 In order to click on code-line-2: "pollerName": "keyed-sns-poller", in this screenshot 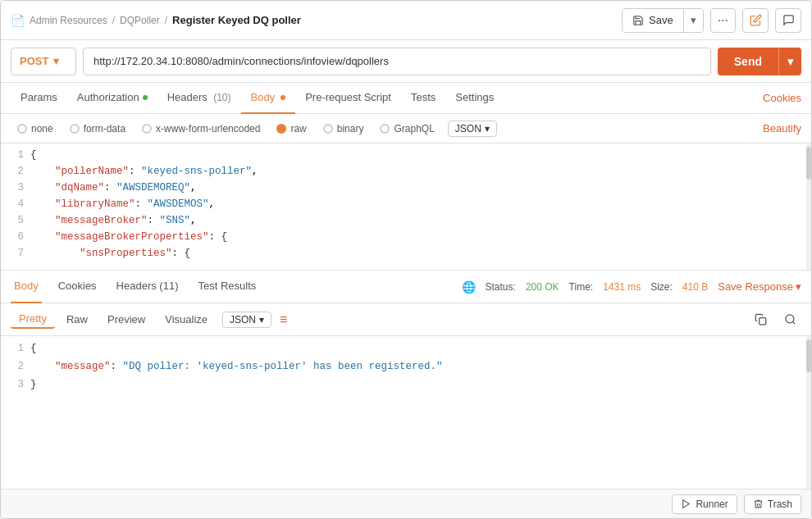, I will do `click(416, 171)`.